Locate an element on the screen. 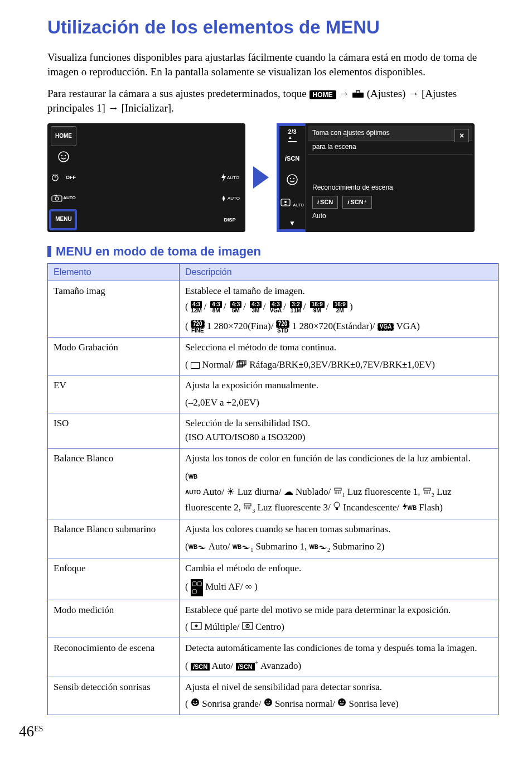 The image size is (532, 757). home-button: HOME is located at coordinates (64, 136).